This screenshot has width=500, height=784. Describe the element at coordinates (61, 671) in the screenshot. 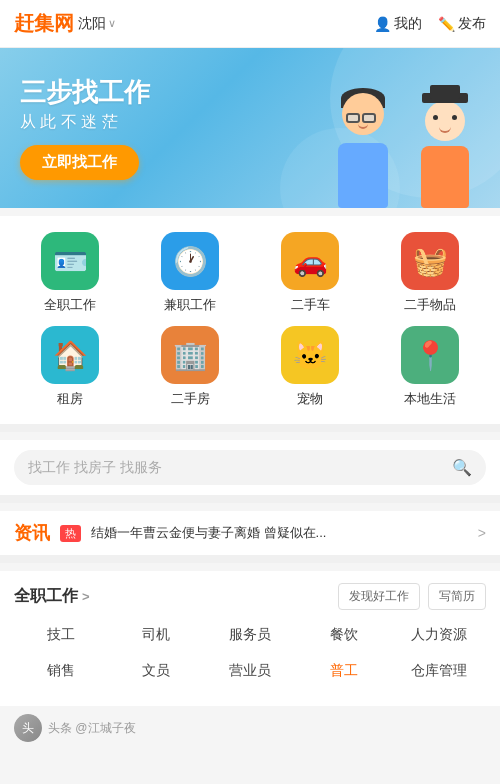

I see `job-tag-sales: 销售` at that location.